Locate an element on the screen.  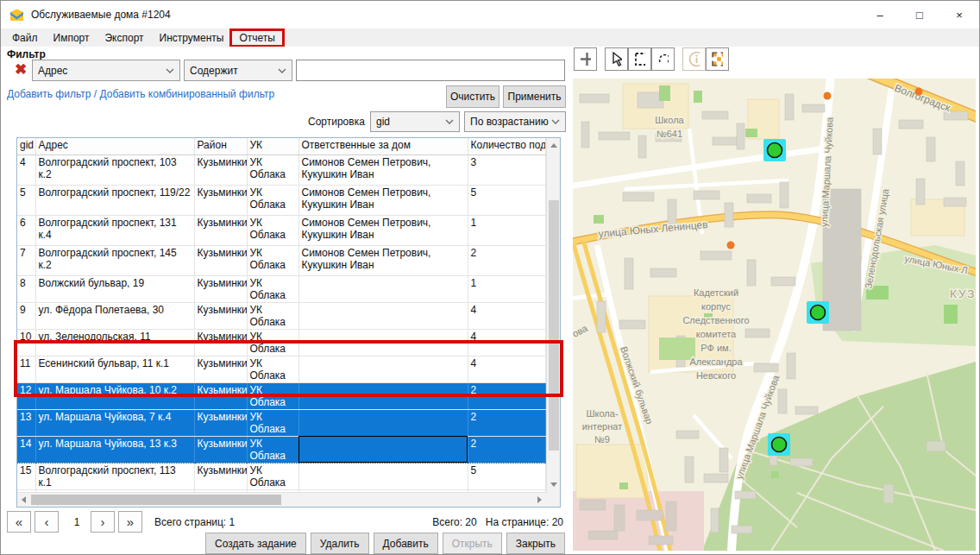
cell-address: ул. Маршала Чуйкова, 7 к.4 is located at coordinates (115, 423).